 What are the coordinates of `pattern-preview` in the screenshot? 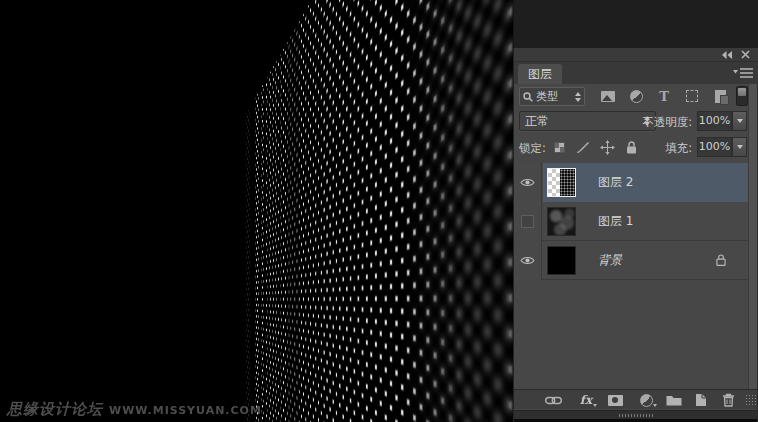 It's located at (568, 183).